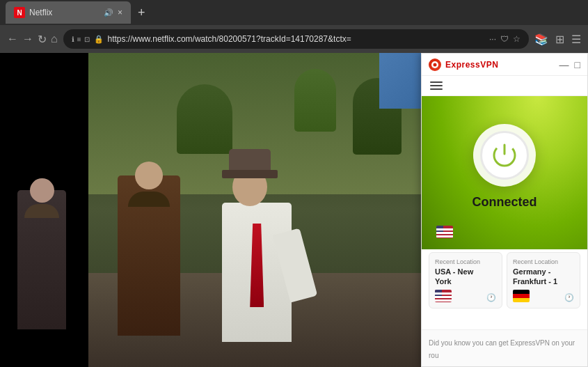 The height and width of the screenshot is (367, 588). I want to click on back-icon: ←, so click(13, 39).